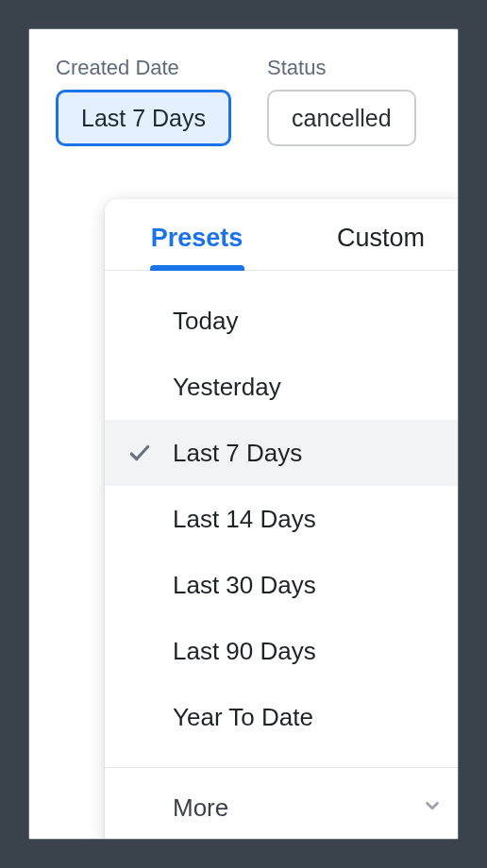 The height and width of the screenshot is (868, 487). Describe the element at coordinates (196, 247) in the screenshot. I see `tab-presets: Presets` at that location.